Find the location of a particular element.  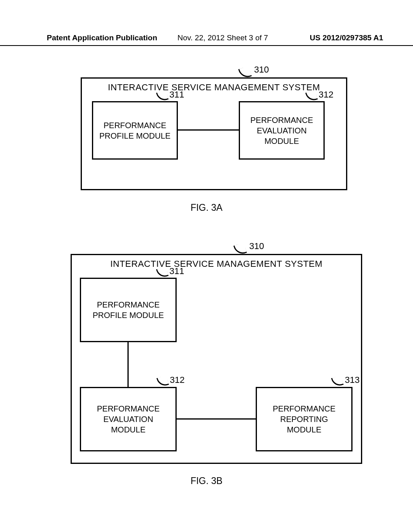

fig3a-performance-profile-module: PERFORMANCEPROFILE MODULE is located at coordinates (135, 131).